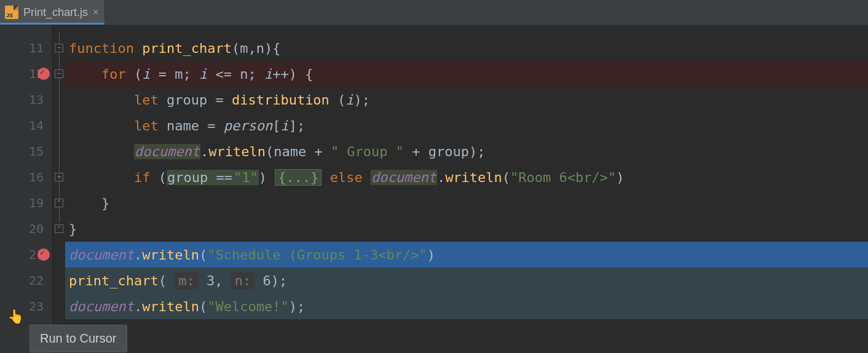 This screenshot has height=353, width=868. I want to click on line-number: 21, so click(26, 255).